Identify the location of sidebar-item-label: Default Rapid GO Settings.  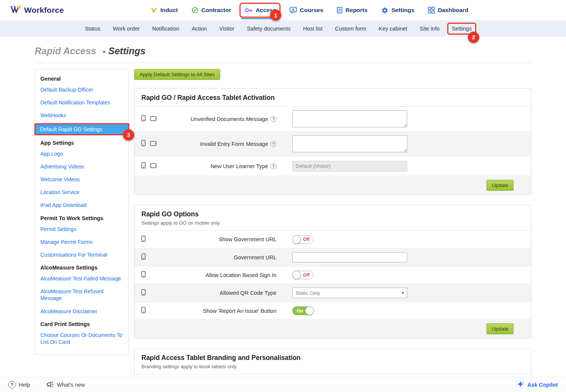
(71, 129).